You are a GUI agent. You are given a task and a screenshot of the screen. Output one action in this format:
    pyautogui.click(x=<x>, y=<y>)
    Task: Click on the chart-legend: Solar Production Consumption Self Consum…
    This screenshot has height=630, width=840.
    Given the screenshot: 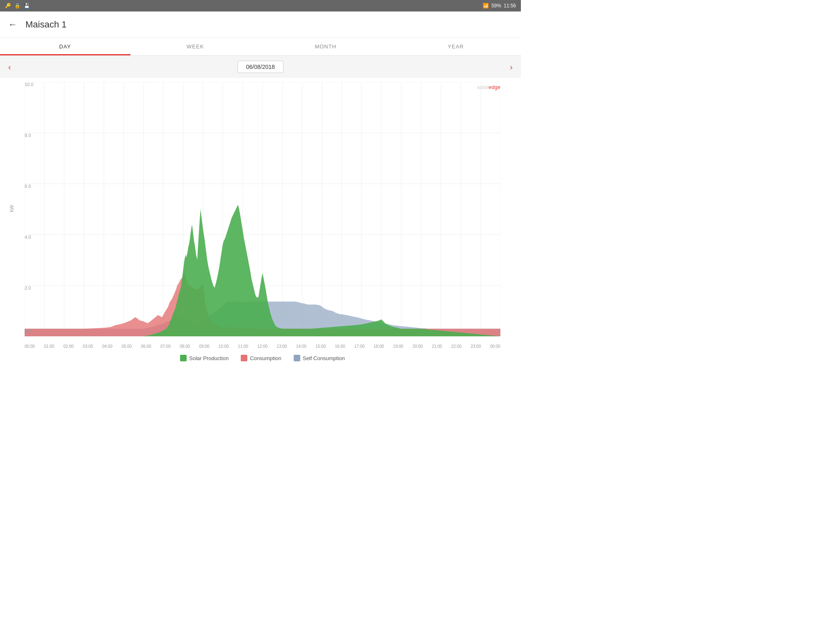 What is the action you would take?
    pyautogui.click(x=262, y=358)
    